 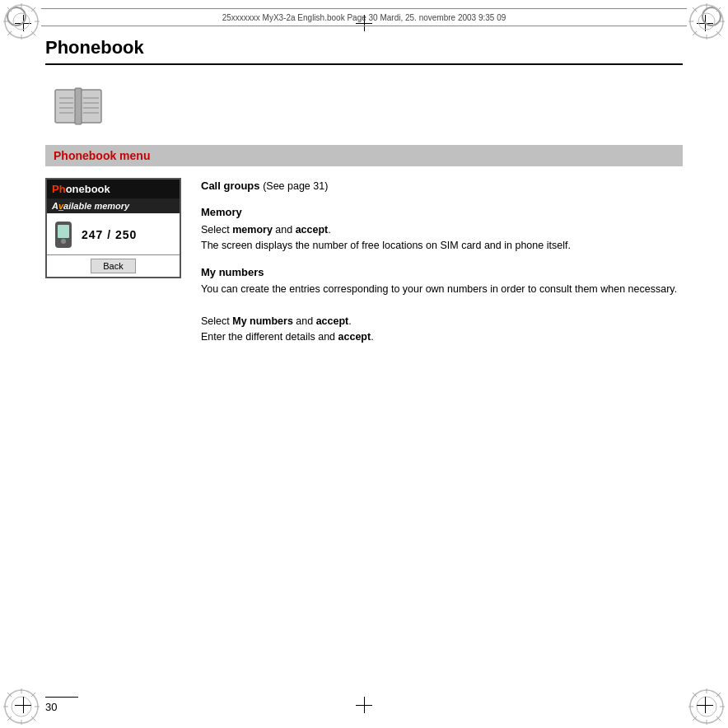 What do you see at coordinates (63, 235) in the screenshot?
I see `handset-icon` at bounding box center [63, 235].